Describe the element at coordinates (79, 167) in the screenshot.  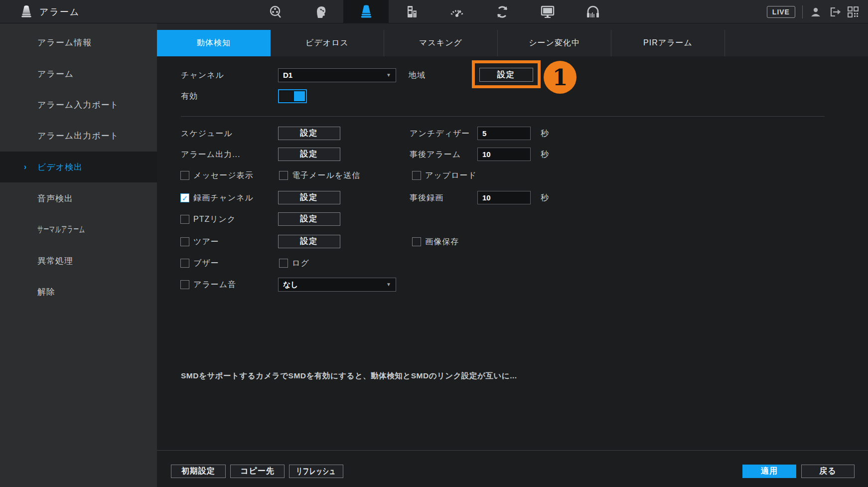
I see `sidebar-item-video-detection: › ビデオ検出` at that location.